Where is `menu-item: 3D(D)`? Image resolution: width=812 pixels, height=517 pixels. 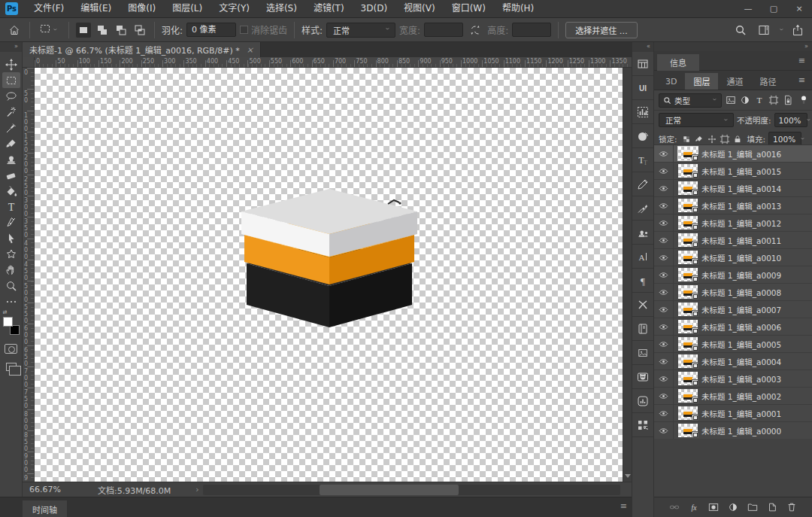
menu-item: 3D(D) is located at coordinates (374, 9).